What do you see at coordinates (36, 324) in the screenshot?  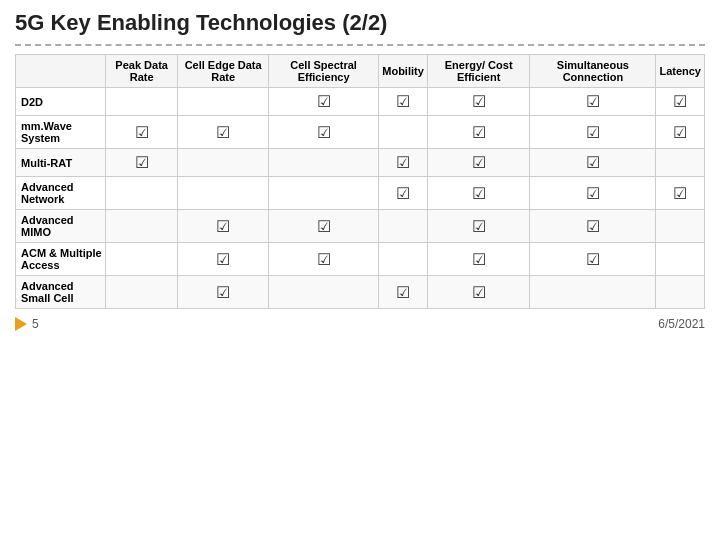 I see `page-number: 5` at bounding box center [36, 324].